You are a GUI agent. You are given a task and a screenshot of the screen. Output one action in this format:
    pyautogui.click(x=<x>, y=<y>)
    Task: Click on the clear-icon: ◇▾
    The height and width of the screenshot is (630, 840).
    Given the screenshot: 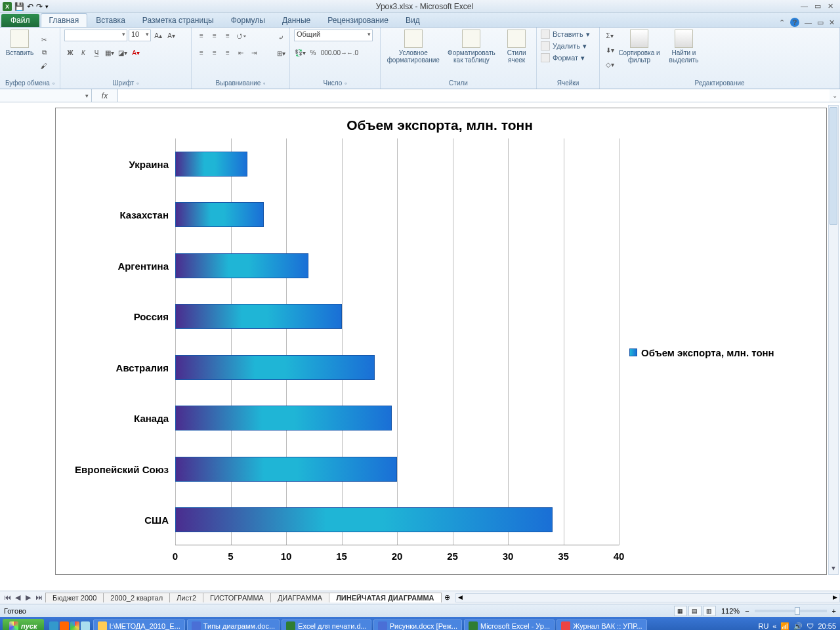 What is the action you would take?
    pyautogui.click(x=610, y=64)
    